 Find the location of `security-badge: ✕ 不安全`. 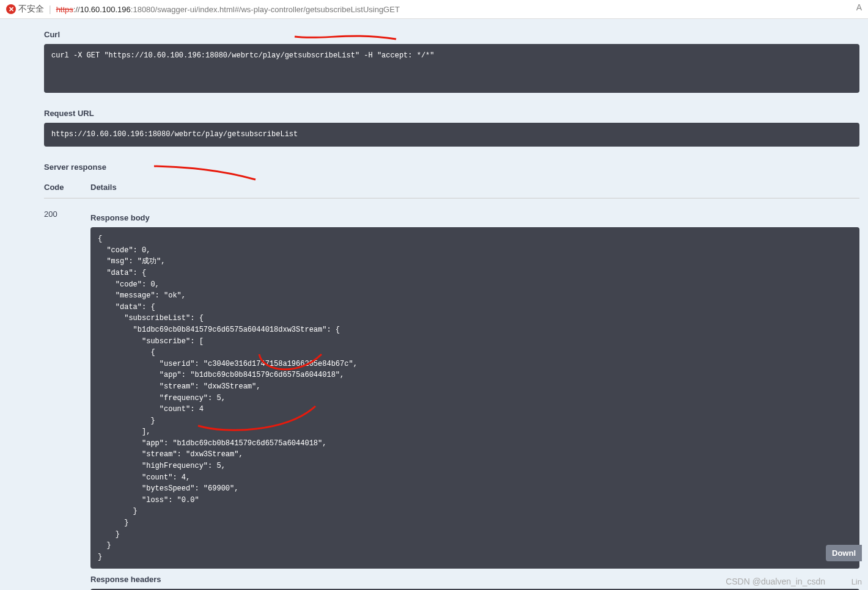

security-badge: ✕ 不安全 is located at coordinates (25, 9).